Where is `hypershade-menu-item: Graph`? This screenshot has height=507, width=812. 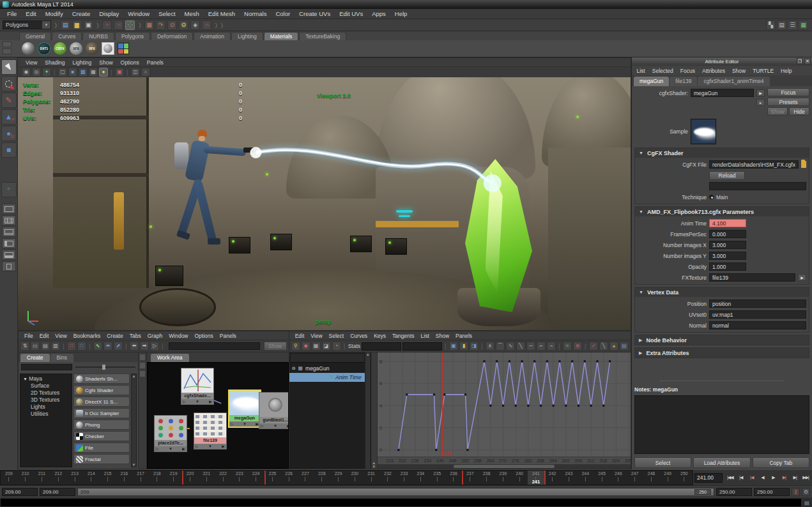
hypershade-menu-item: Graph is located at coordinates (155, 336).